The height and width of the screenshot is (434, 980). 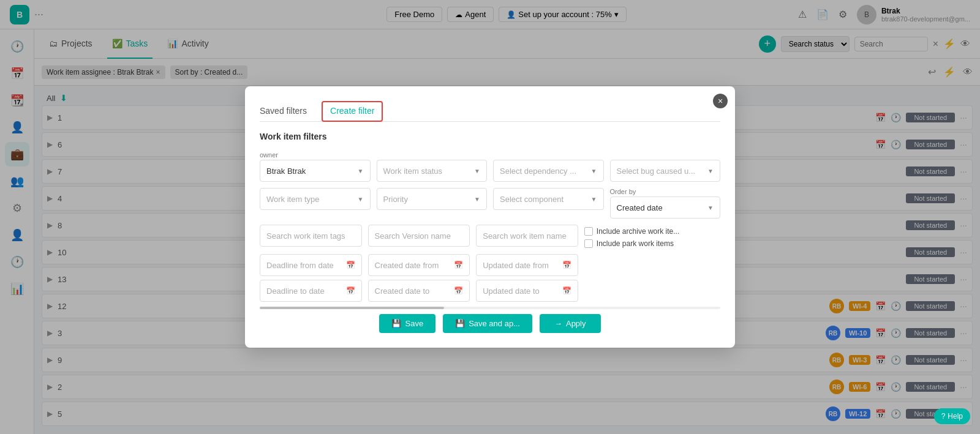 I want to click on bug-arrow: ▼, so click(x=710, y=171).